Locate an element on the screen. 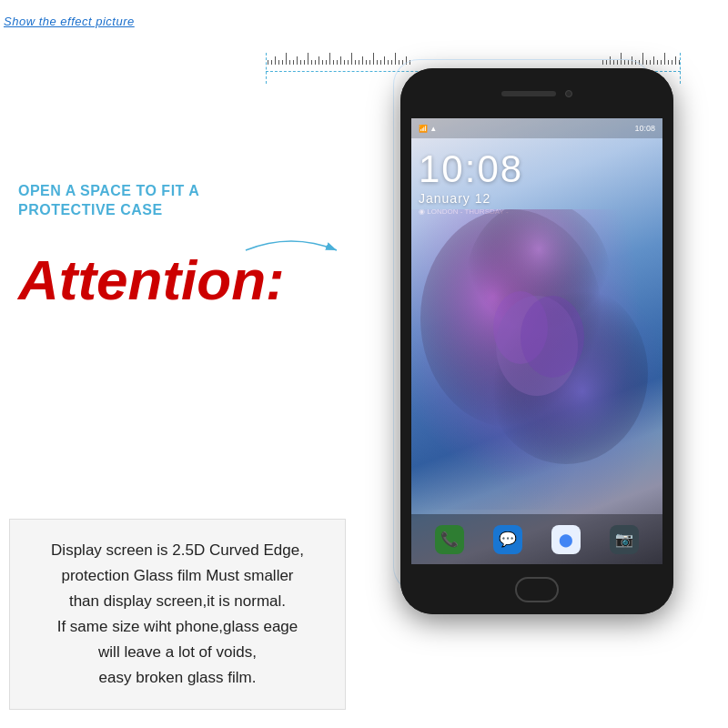 The width and height of the screenshot is (728, 728). phone-home-button is located at coordinates (537, 590).